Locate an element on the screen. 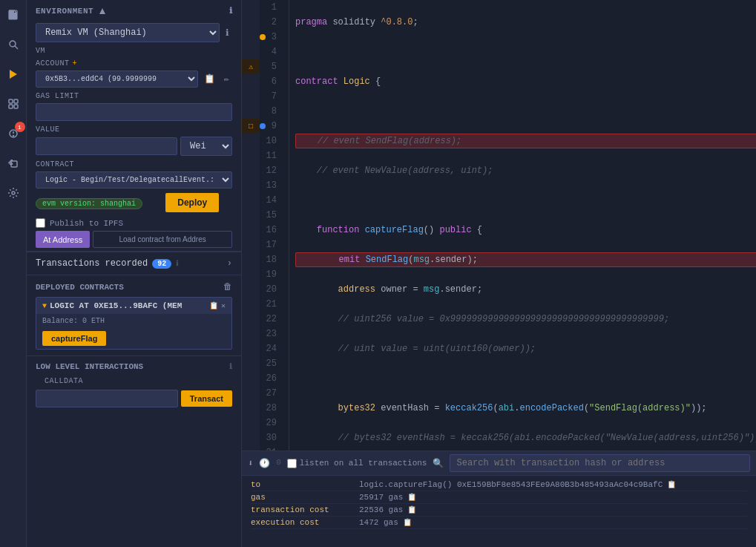 This screenshot has width=756, height=547. deploy-icon is located at coordinates (13, 104).